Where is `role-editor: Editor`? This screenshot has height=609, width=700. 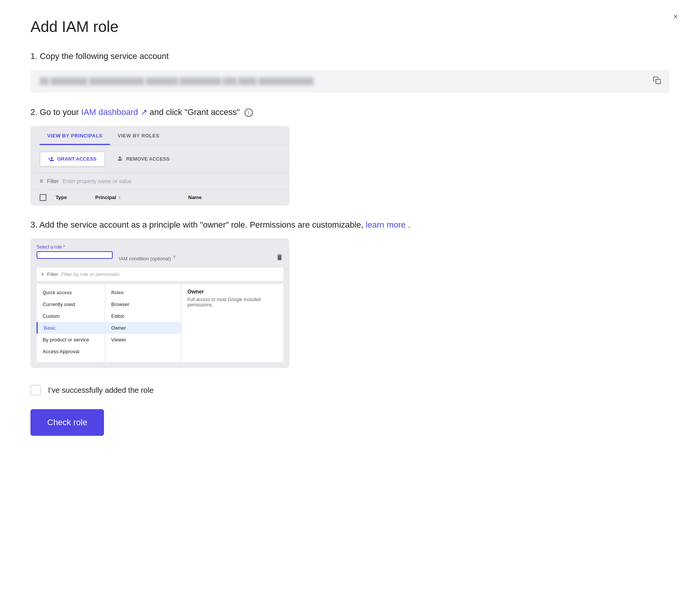 role-editor: Editor is located at coordinates (143, 316).